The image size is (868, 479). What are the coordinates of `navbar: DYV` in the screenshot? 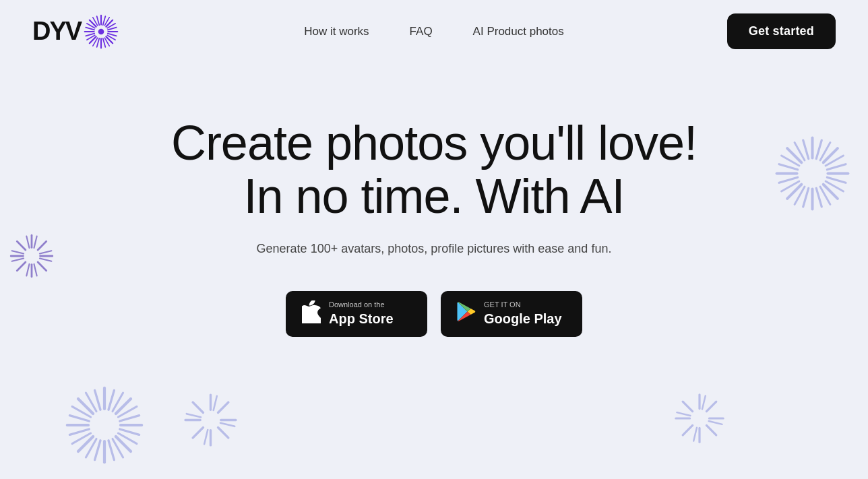 It's located at (434, 31).